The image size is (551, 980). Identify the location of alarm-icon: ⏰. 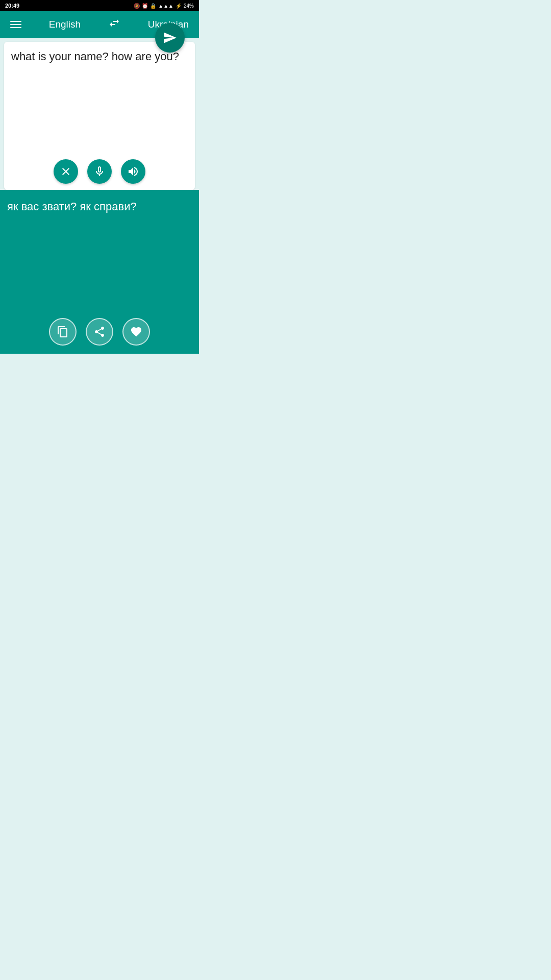
(145, 6).